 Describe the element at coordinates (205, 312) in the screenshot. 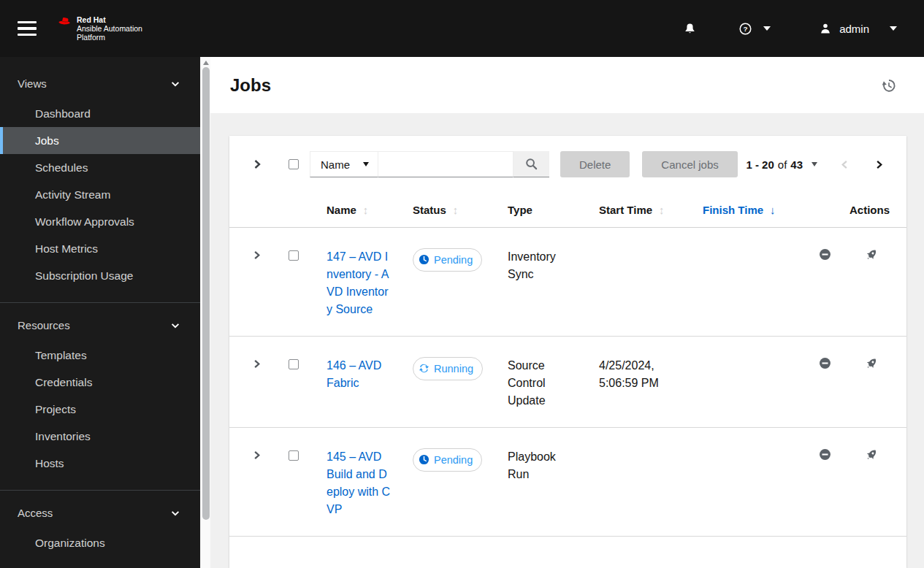

I see `sidebar-scrollbar` at that location.